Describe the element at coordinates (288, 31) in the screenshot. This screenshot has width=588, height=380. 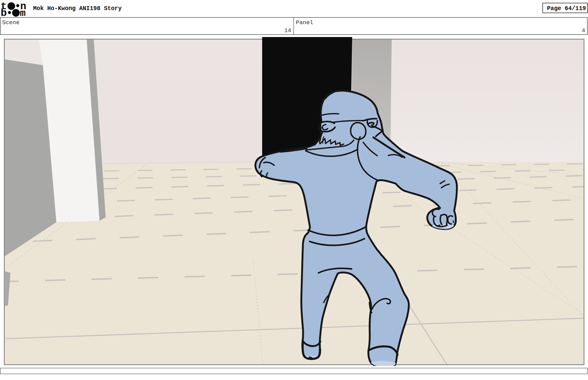
I see `svg-text: 14` at that location.